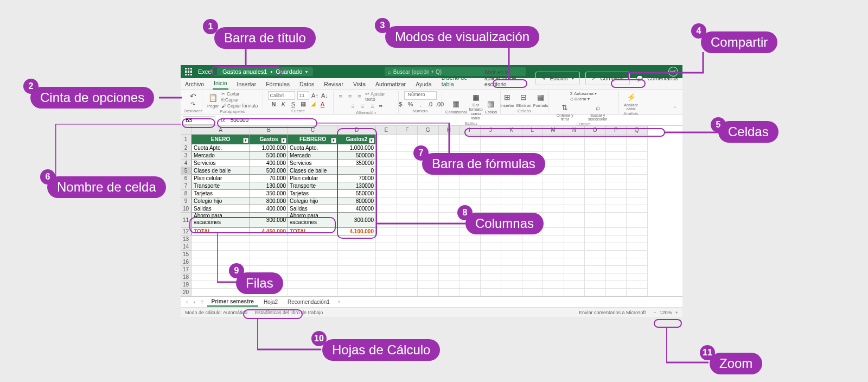  I want to click on app-launcher-icon, so click(189, 72).